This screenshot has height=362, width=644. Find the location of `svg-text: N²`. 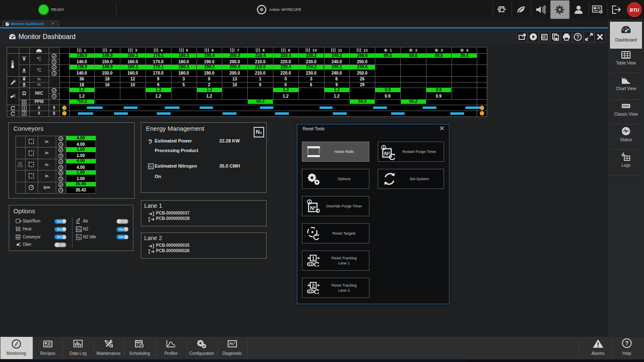

svg-text: N² is located at coordinates (313, 208).